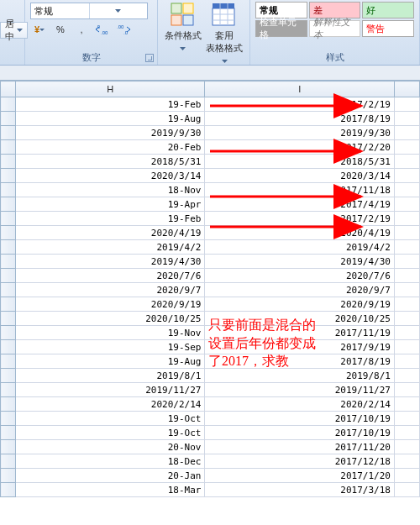 The height and width of the screenshot is (525, 420). Describe the element at coordinates (299, 205) in the screenshot. I see `cell-I: 2017/4/19` at that location.